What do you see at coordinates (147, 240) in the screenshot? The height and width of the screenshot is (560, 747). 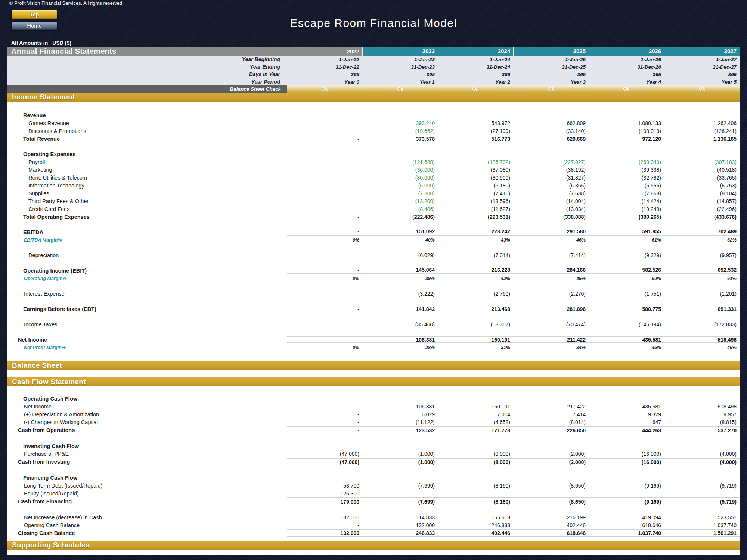 I see `row-label: EBITDA Margin%` at bounding box center [147, 240].